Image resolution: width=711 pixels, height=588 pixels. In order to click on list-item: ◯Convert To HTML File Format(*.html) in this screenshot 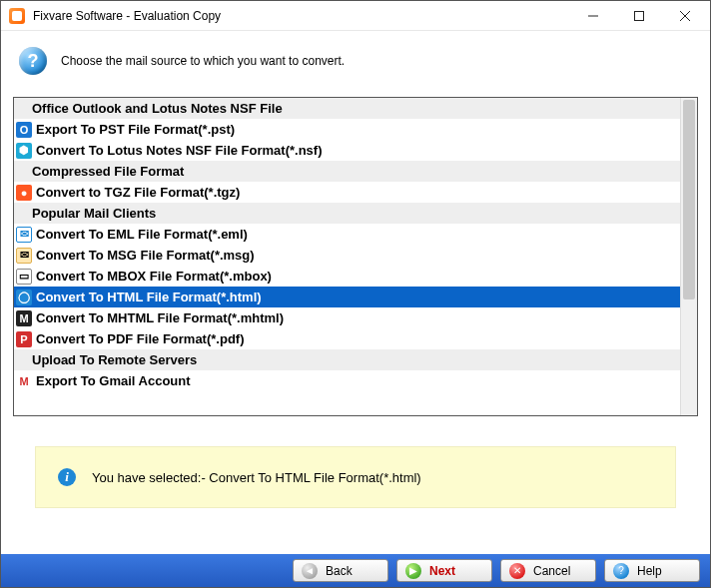, I will do `click(348, 297)`.